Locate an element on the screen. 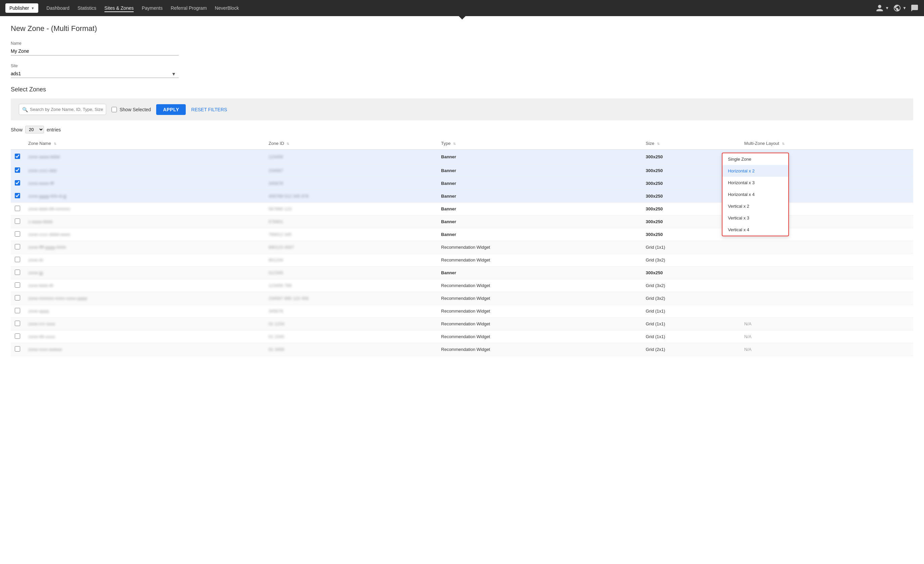 This screenshot has height=564, width=924. layout-option-horiz-3: Horizontal x 3 is located at coordinates (755, 182).